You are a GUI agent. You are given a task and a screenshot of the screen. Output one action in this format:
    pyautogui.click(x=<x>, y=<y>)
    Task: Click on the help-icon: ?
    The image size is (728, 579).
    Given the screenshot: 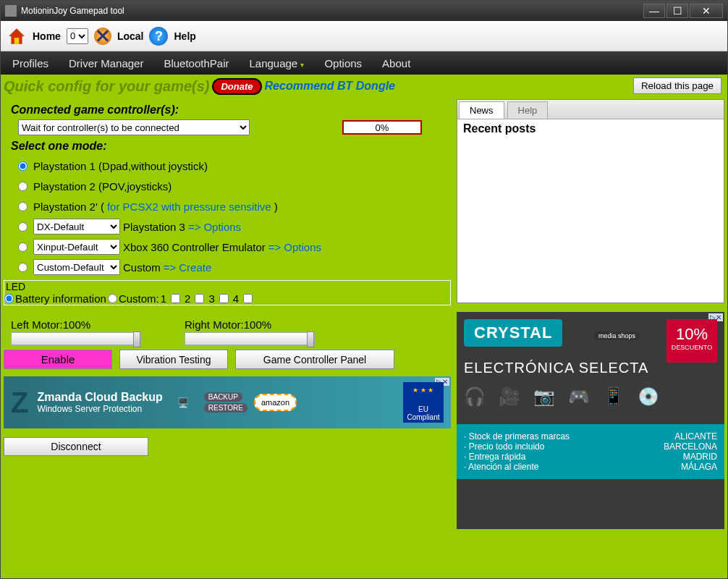 What is the action you would take?
    pyautogui.click(x=158, y=36)
    